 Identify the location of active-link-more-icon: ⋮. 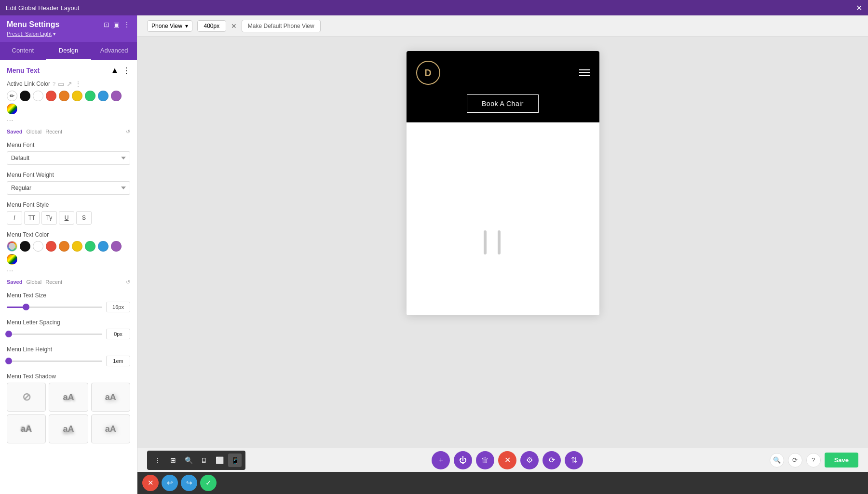
(78, 84).